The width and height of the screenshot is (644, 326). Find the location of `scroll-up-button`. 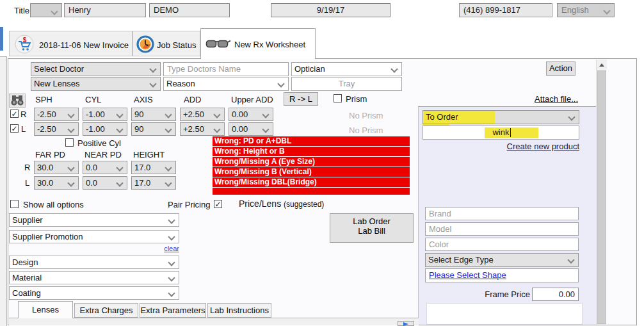

scroll-up-button is located at coordinates (602, 65).